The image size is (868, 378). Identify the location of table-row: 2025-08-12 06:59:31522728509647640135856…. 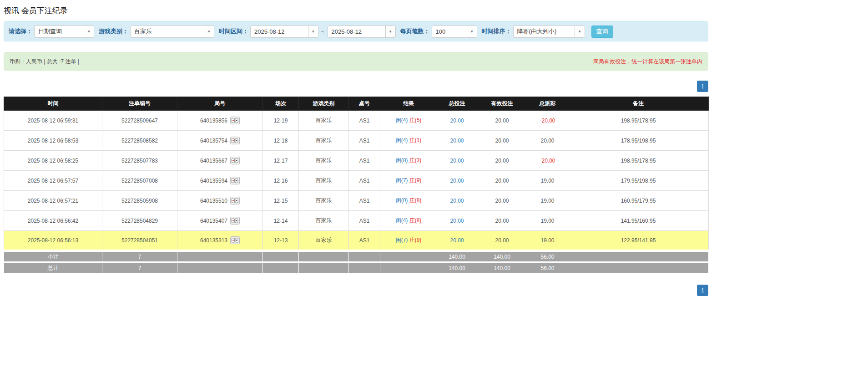
(357, 121).